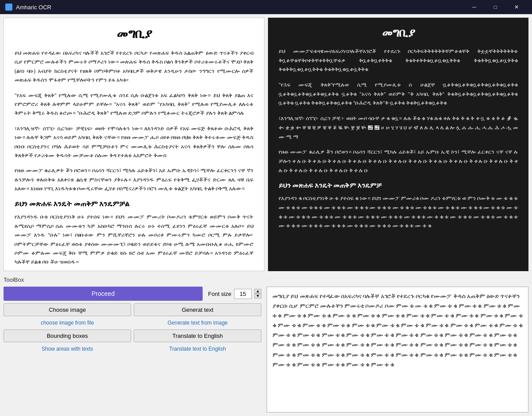 The width and height of the screenshot is (532, 416). I want to click on left-paragraph: ይህ መጽሐፍ የተዳፈው በአፍሪካና ባሉችች አገሮች የተደረጉ ቦርካ…, so click(134, 67).